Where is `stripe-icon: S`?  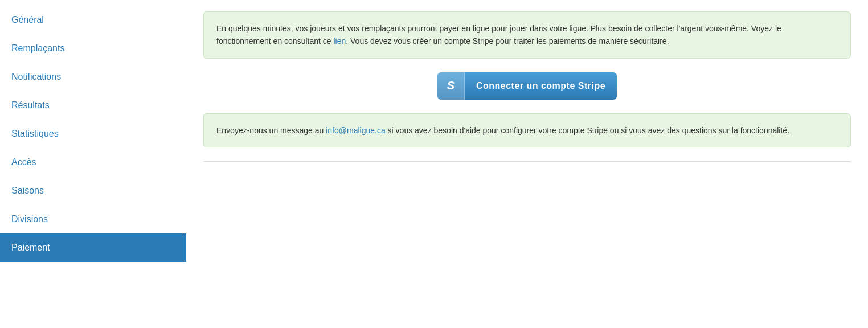 stripe-icon: S is located at coordinates (451, 86).